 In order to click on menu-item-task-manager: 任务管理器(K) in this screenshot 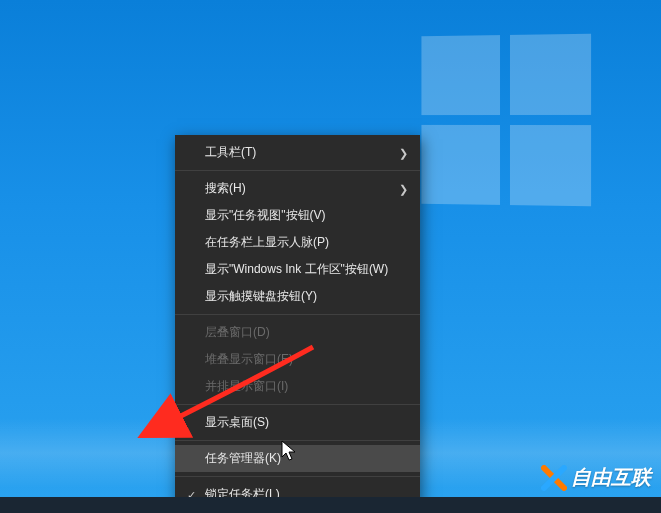, I will do `click(298, 458)`.